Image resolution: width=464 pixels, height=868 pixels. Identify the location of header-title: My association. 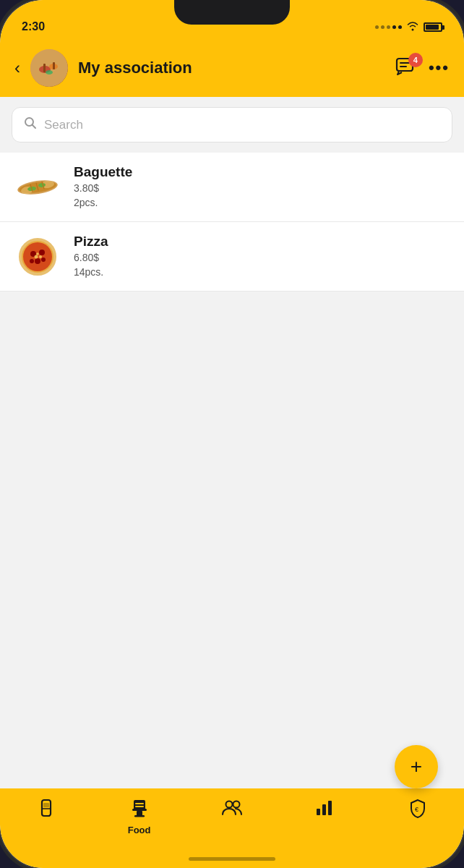
(231, 68).